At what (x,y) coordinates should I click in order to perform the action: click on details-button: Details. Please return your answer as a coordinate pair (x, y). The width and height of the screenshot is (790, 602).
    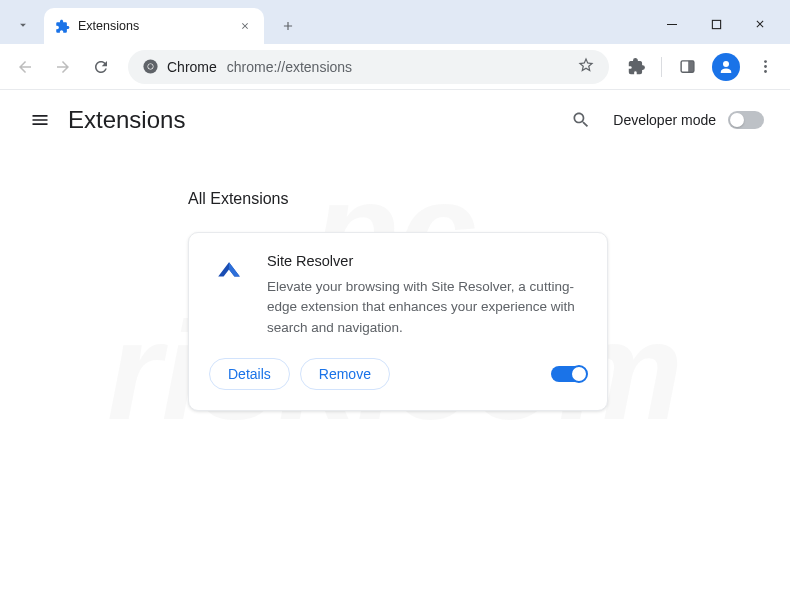
    Looking at the image, I should click on (250, 374).